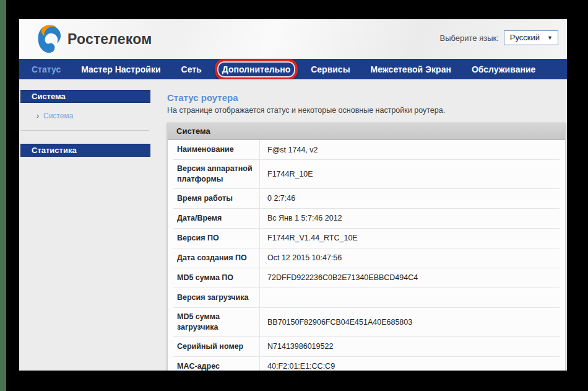 The height and width of the screenshot is (391, 588). Describe the element at coordinates (217, 174) in the screenshot. I see `row-label: Версия аппаратной платформы` at that location.